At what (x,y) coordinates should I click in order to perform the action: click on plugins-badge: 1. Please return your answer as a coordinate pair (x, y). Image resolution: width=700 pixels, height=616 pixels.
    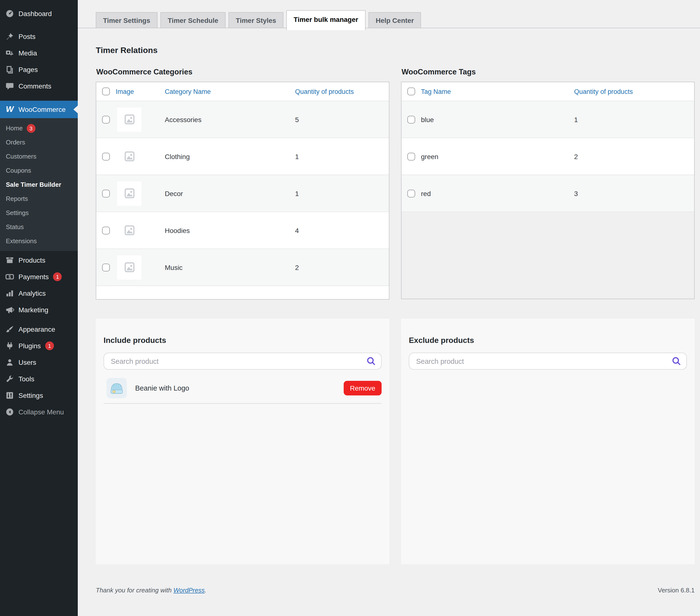
    Looking at the image, I should click on (50, 346).